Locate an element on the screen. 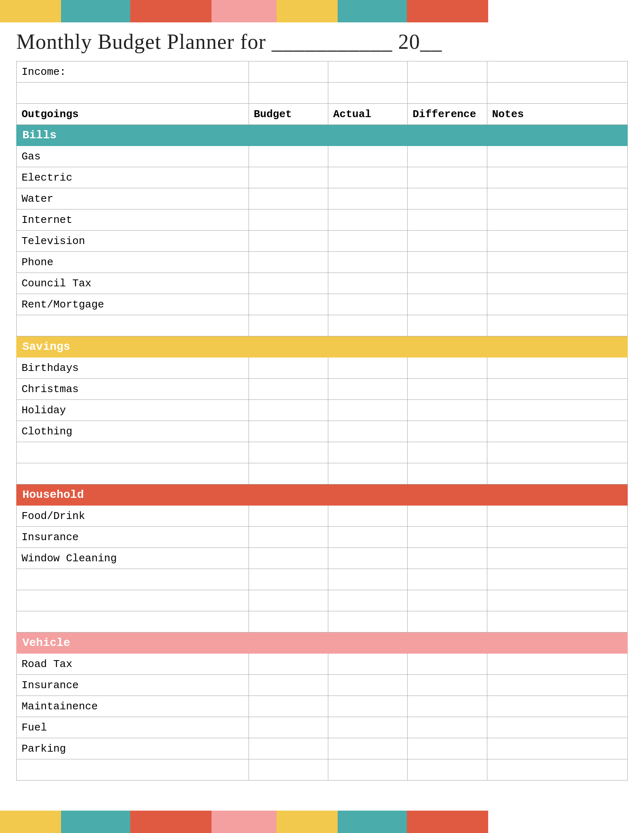  income-notes is located at coordinates (557, 72).